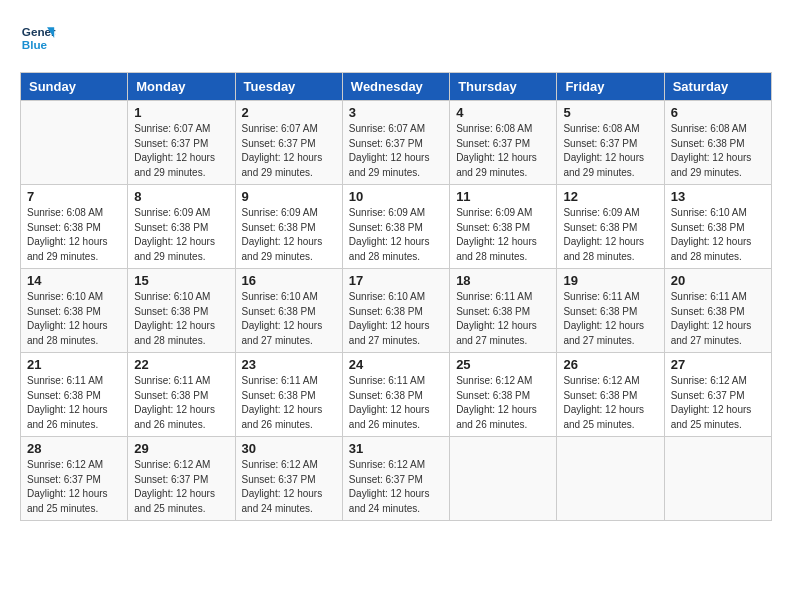 Image resolution: width=792 pixels, height=612 pixels. Describe the element at coordinates (289, 196) in the screenshot. I see `day-number: 9` at that location.